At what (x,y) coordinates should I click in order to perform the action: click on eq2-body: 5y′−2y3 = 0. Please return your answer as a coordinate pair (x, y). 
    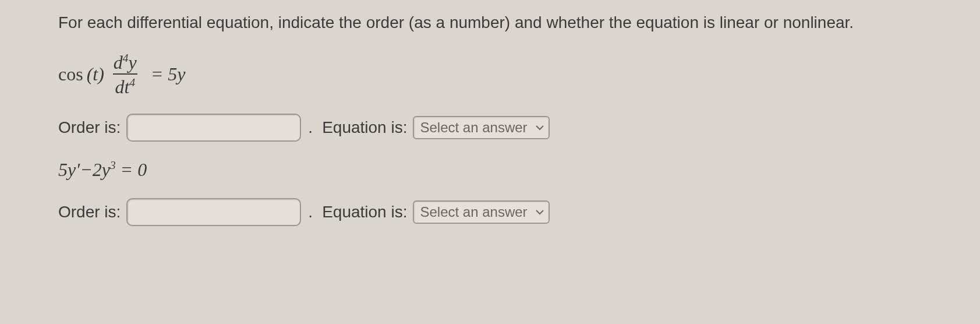
    Looking at the image, I should click on (102, 170).